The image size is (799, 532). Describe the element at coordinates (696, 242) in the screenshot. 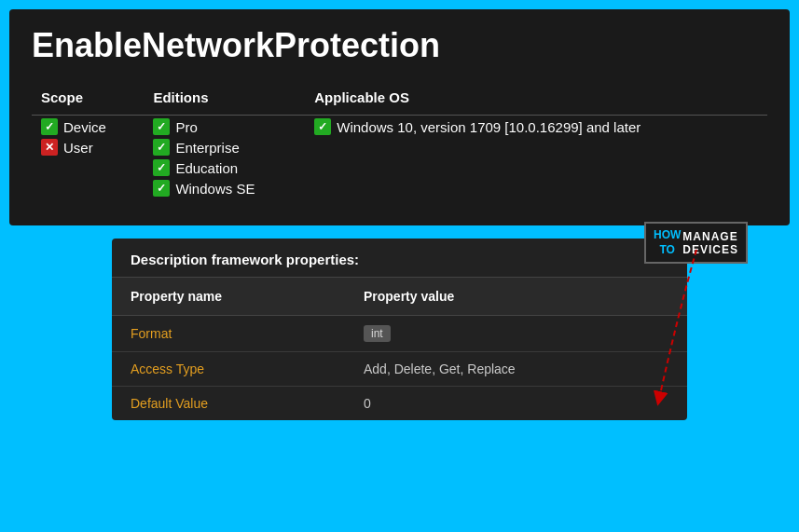

I see `logo-box: HOWTO MANAGE DEVICES` at that location.